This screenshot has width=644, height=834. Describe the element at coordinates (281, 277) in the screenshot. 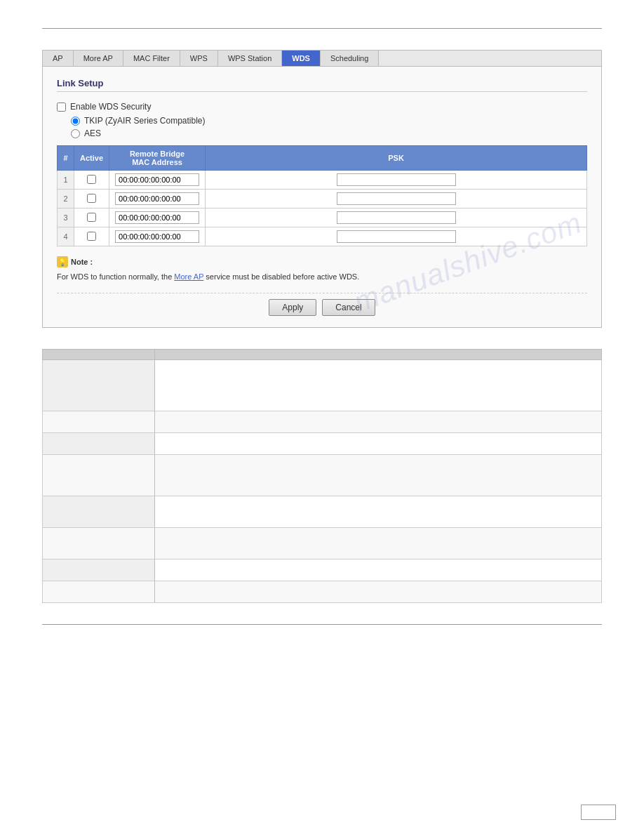

I see `note-text-after: service must be disabled before active W…` at that location.